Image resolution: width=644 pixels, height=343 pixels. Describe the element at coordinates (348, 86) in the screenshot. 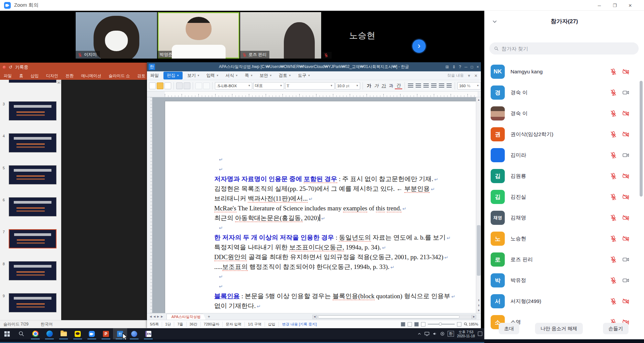

I see `font-size-combo: 10.0pt▼` at that location.